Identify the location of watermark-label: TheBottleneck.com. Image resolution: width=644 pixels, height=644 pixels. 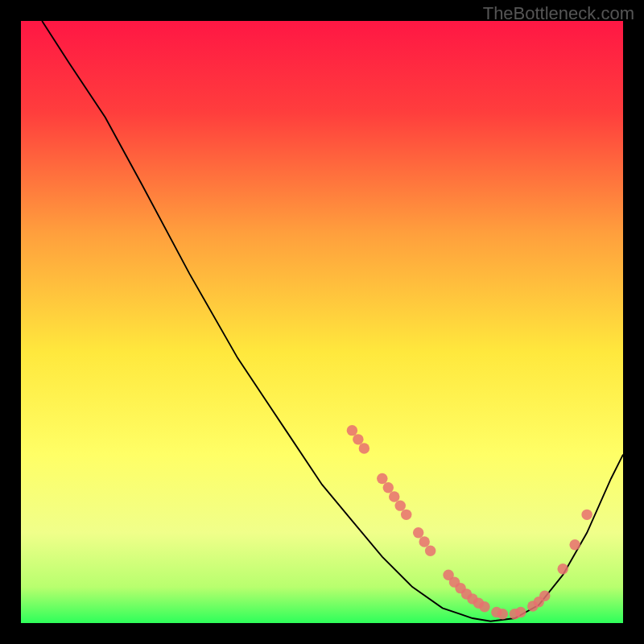
(559, 14).